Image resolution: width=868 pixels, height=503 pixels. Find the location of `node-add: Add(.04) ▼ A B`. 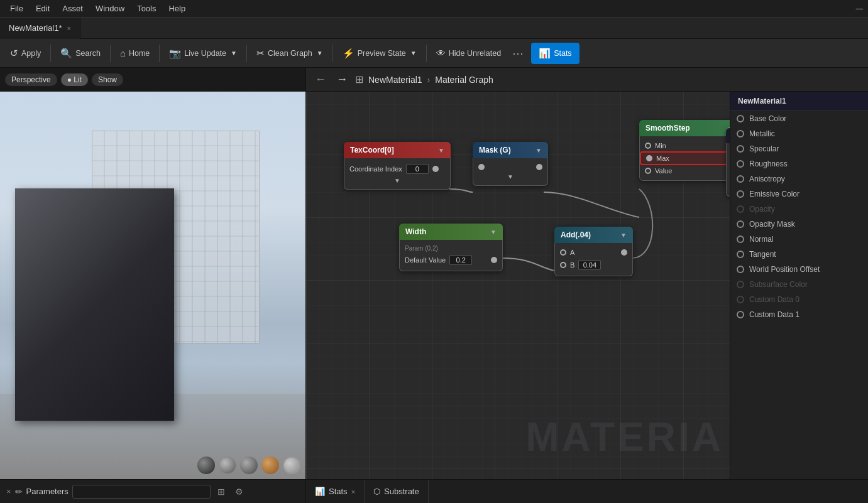

node-add: Add(.04) ▼ A B is located at coordinates (593, 251).